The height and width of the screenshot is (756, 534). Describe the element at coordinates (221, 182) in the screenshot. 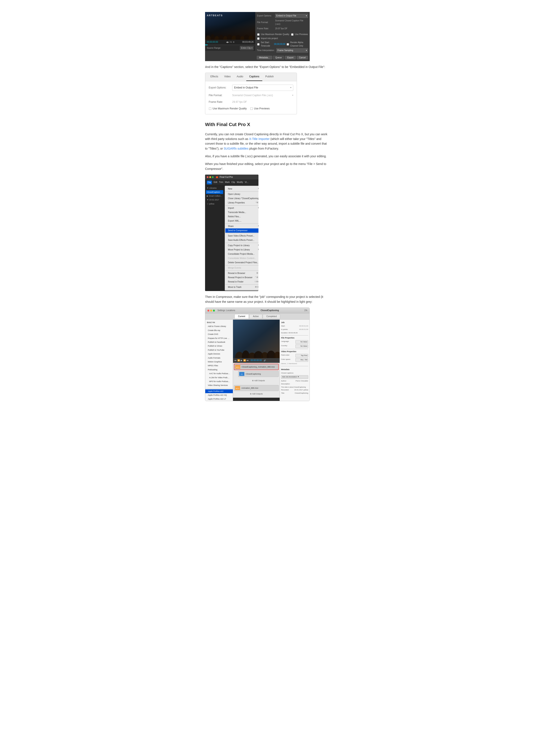

I see `fcp-menu-trim: Trim` at that location.